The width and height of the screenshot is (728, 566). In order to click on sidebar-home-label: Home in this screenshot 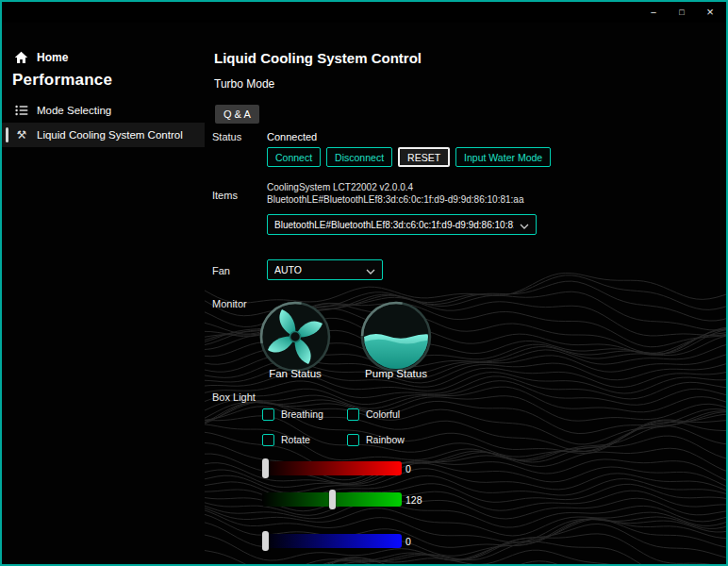, I will do `click(53, 58)`.